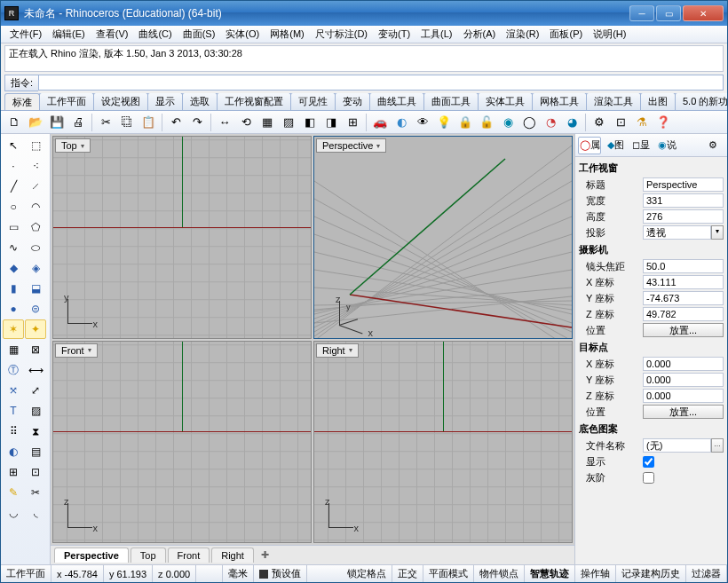 The image size is (728, 583). What do you see at coordinates (36, 329) in the screenshot?
I see `join-icon: ✦` at bounding box center [36, 329].